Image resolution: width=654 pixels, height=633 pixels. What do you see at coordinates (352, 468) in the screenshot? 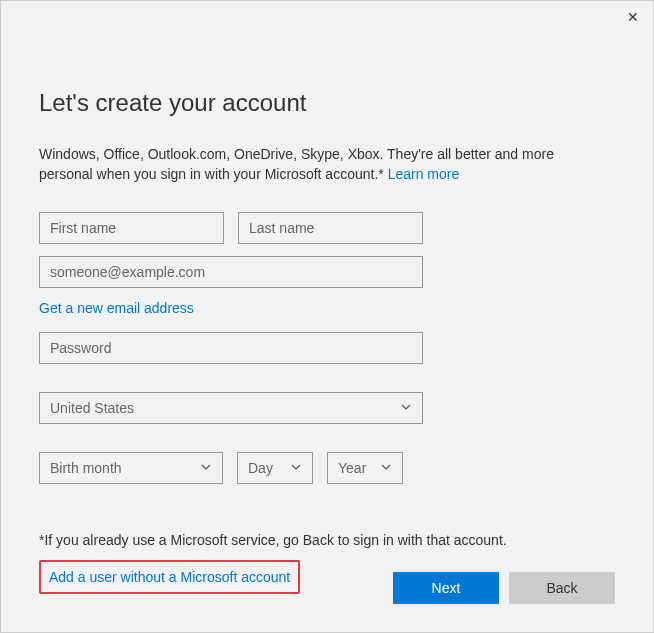
I see `birth-year-label: Year` at bounding box center [352, 468].